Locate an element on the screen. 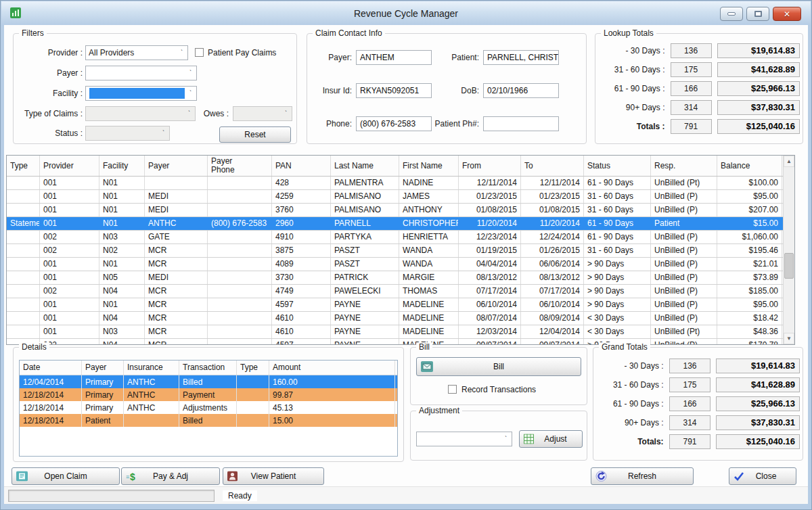 The width and height of the screenshot is (812, 510). details-row: 12/18/2014PatientBilled15.00 is located at coordinates (208, 421).